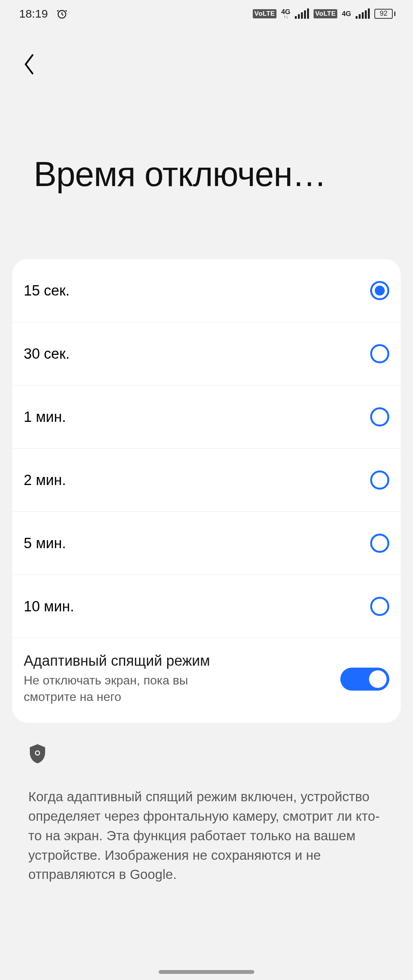 This screenshot has width=413, height=980. I want to click on radio-option-5m: 5 мин., so click(206, 544).